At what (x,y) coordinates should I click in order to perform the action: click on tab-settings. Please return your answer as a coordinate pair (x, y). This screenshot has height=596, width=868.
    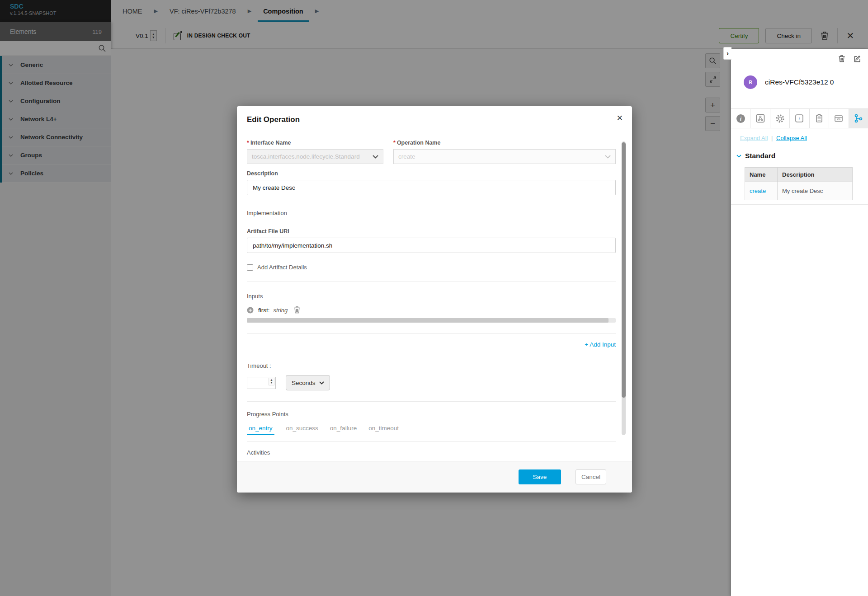
    Looking at the image, I should click on (780, 118).